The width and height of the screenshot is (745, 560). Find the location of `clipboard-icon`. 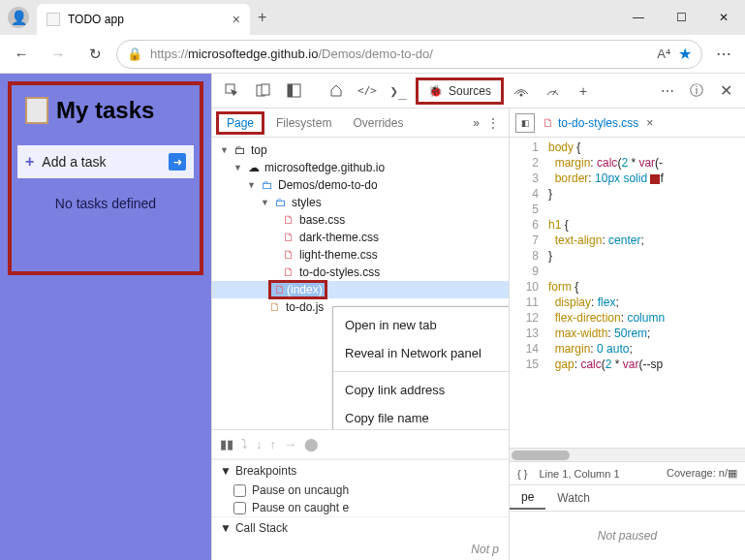

clipboard-icon is located at coordinates (37, 110).